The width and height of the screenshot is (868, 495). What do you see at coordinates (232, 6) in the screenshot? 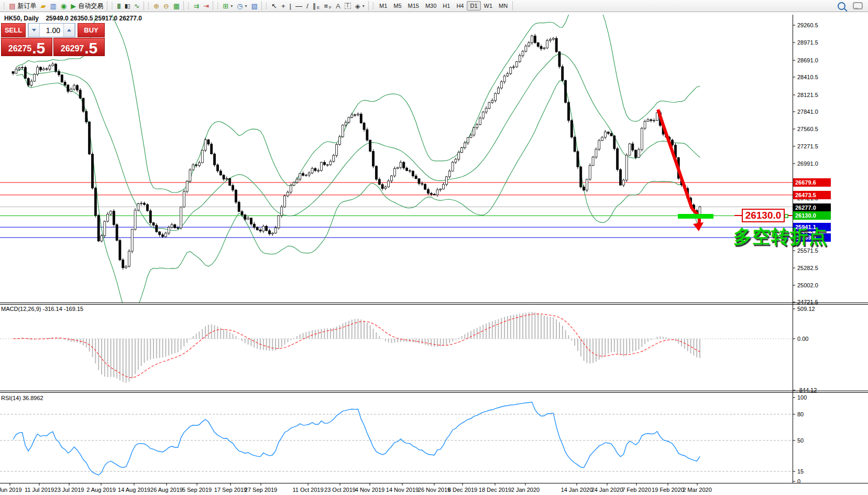
I see `indicators-button-dropdown: ▾` at bounding box center [232, 6].